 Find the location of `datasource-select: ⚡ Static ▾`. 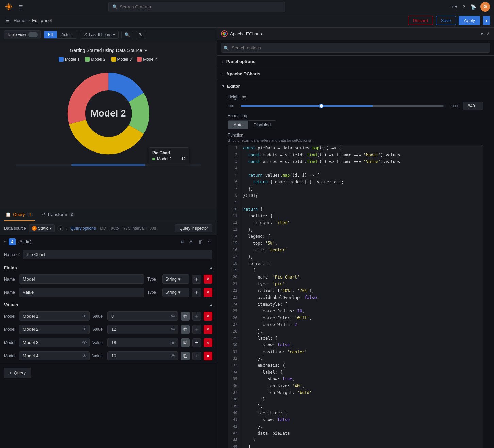

datasource-select: ⚡ Static ▾ is located at coordinates (42, 228).